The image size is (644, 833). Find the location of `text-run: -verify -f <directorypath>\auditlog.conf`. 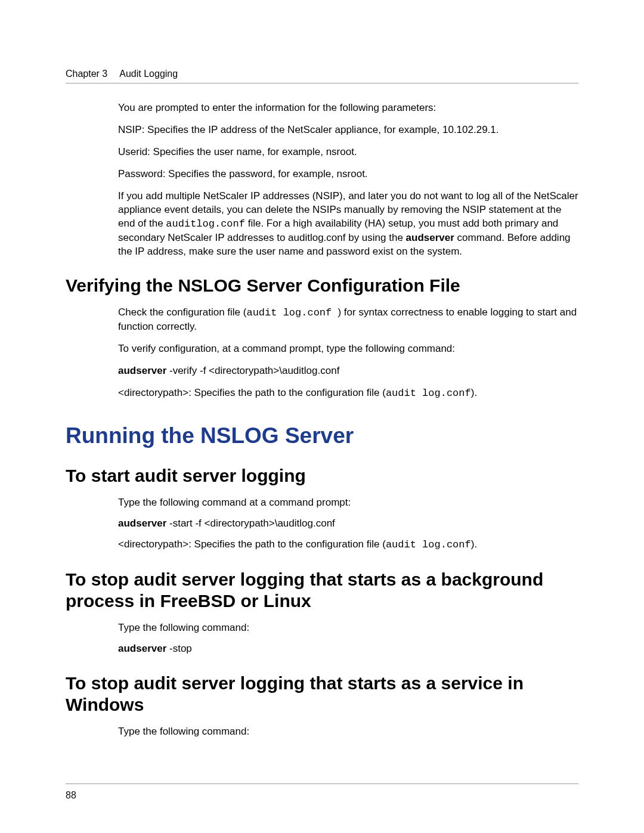

text-run: -verify -f <directorypath>\auditlog.conf is located at coordinates (253, 371).